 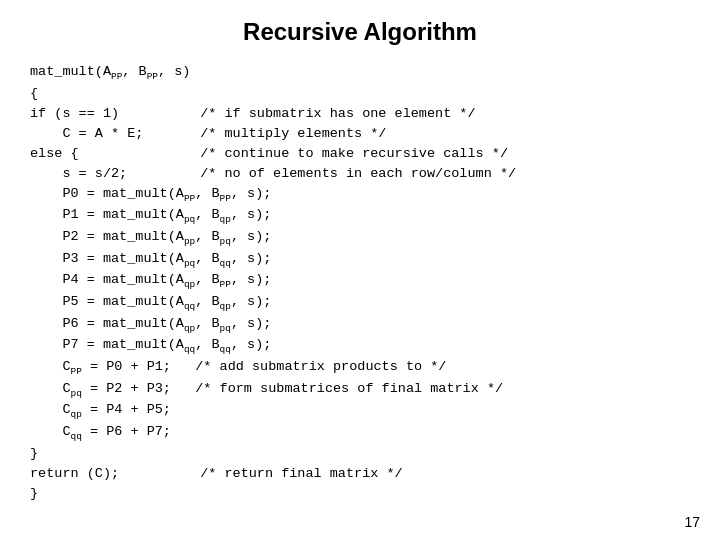 I want to click on code-line-3: if (s == 1) /* if submatrix has one elem…, so click(x=360, y=114).